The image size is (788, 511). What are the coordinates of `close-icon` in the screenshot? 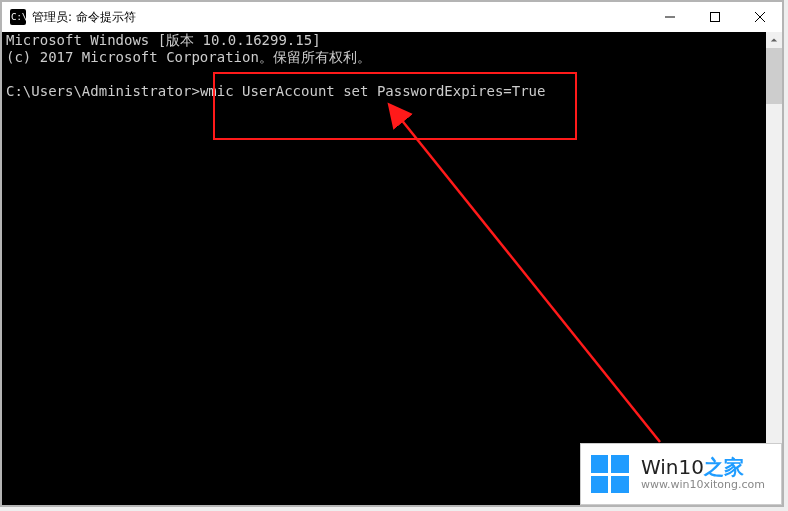 It's located at (760, 17).